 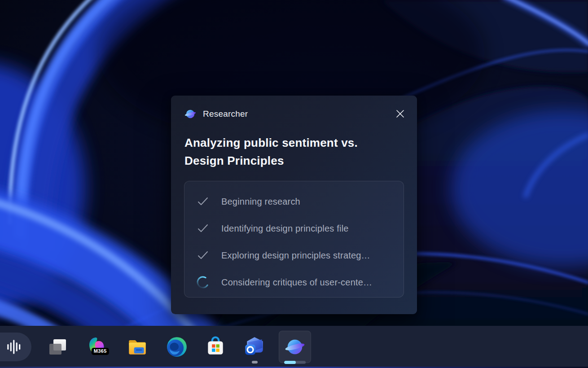 I want to click on task-label: Identifying design principles file, so click(x=285, y=229).